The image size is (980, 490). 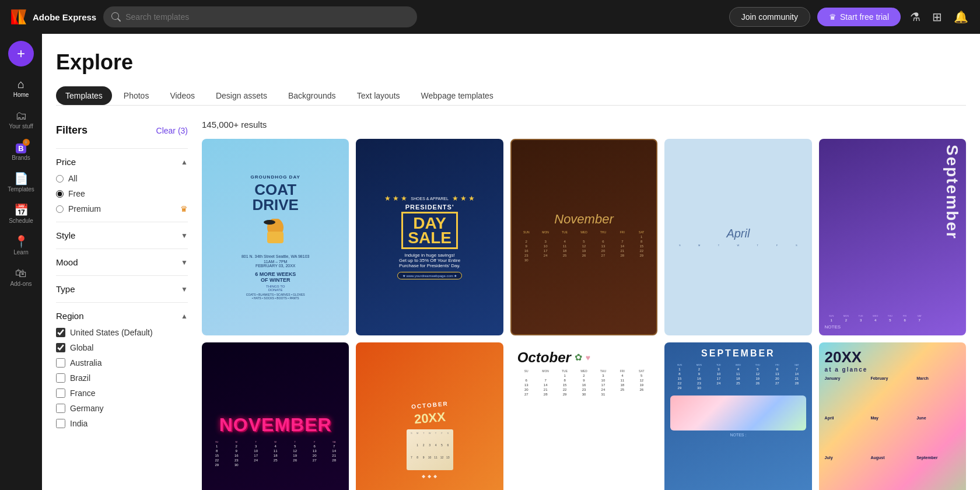 I want to click on create-new-button: +, so click(x=21, y=54).